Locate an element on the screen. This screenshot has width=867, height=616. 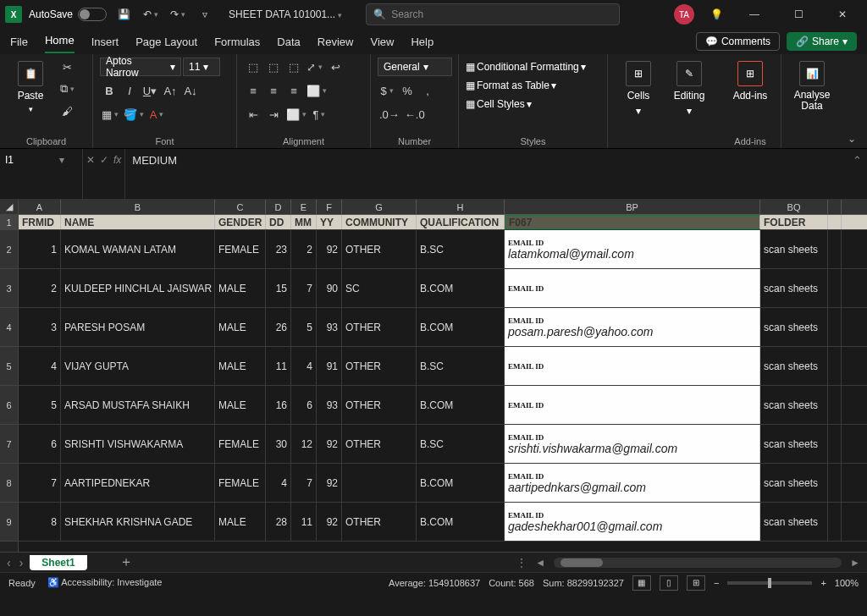
cell-name: ARSAD MUSTAFA SHAIKH is located at coordinates (138, 404).